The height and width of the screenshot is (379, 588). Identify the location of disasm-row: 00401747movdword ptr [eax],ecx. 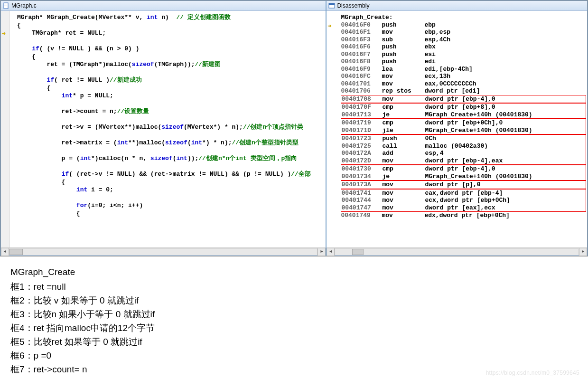
(463, 208).